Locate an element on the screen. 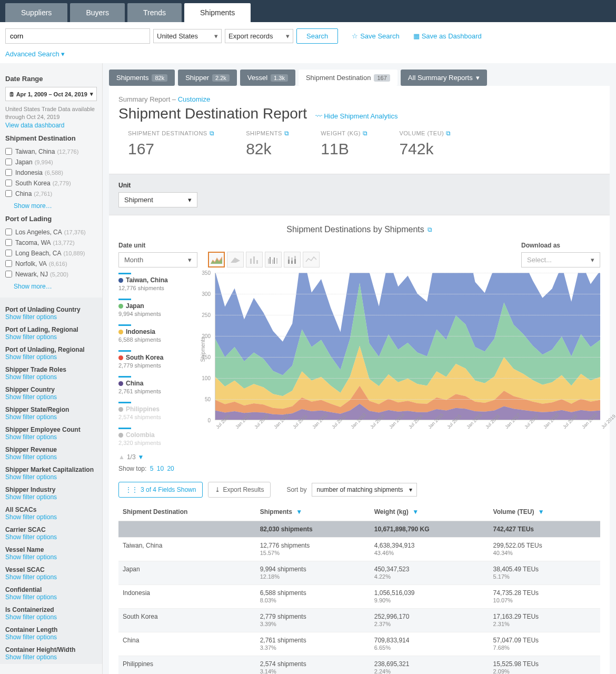 Image resolution: width=616 pixels, height=674 pixels. table-row: Taiwan, China12,776 shipments15.57%4,638… is located at coordinates (359, 550).